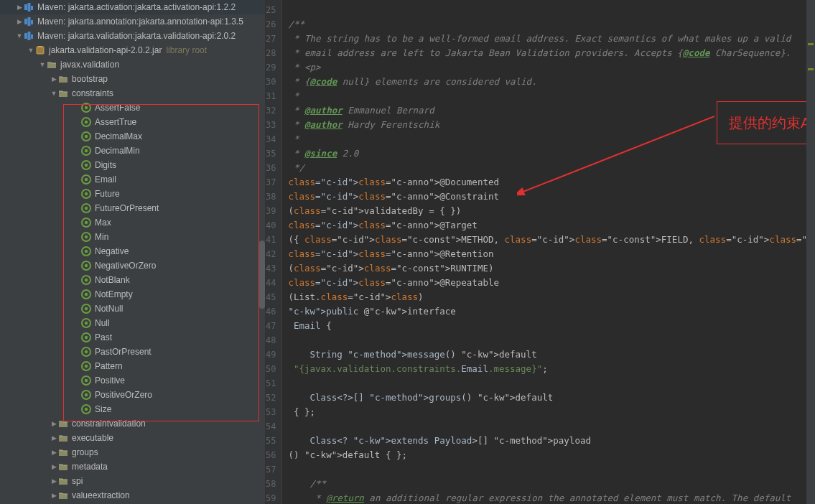 The width and height of the screenshot is (815, 504). I want to click on code-line: Class<? "c-kw">extends Payload>[] "c-met…, so click(551, 441).